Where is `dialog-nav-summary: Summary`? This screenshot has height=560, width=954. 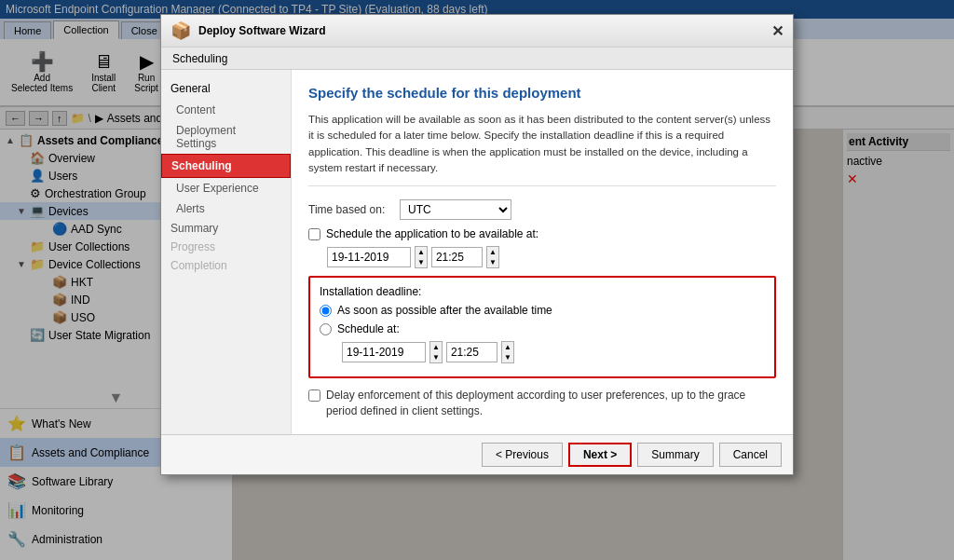 dialog-nav-summary: Summary is located at coordinates (225, 228).